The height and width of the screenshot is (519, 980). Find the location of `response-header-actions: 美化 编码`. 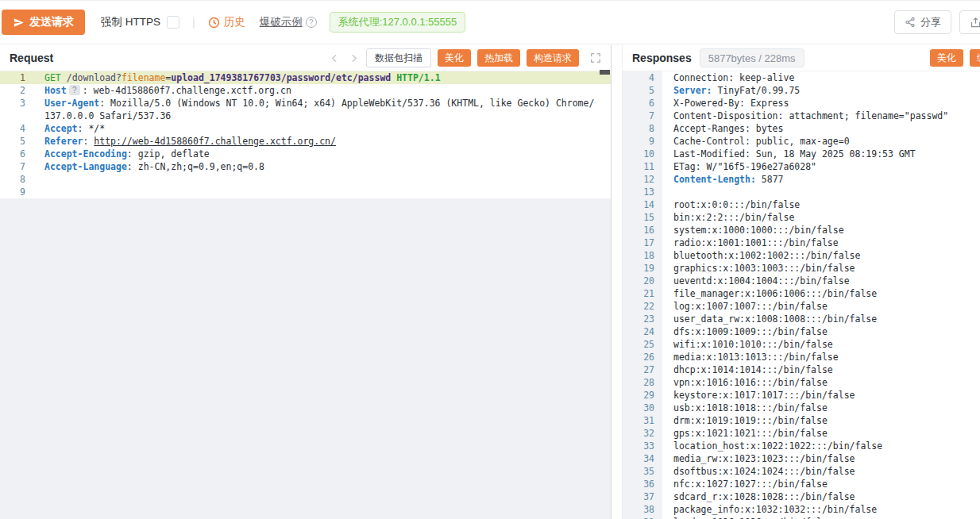

response-header-actions: 美化 编码 is located at coordinates (955, 58).